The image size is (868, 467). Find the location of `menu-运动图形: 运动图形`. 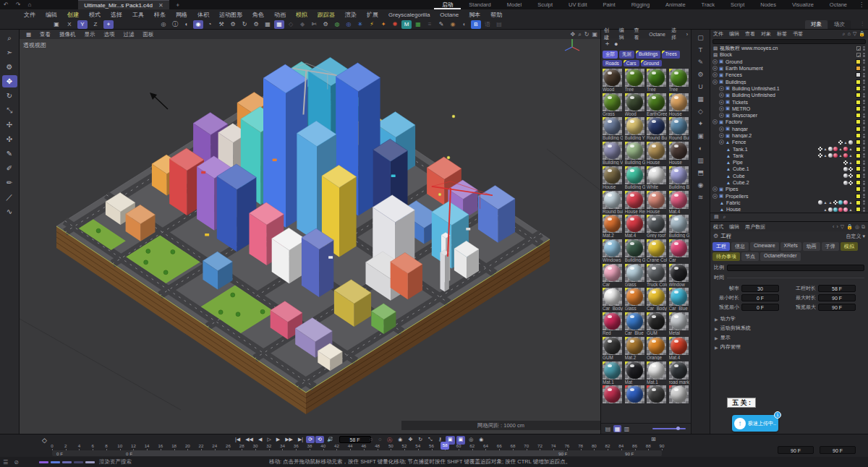

menu-运动图形: 运动图形 is located at coordinates (231, 14).